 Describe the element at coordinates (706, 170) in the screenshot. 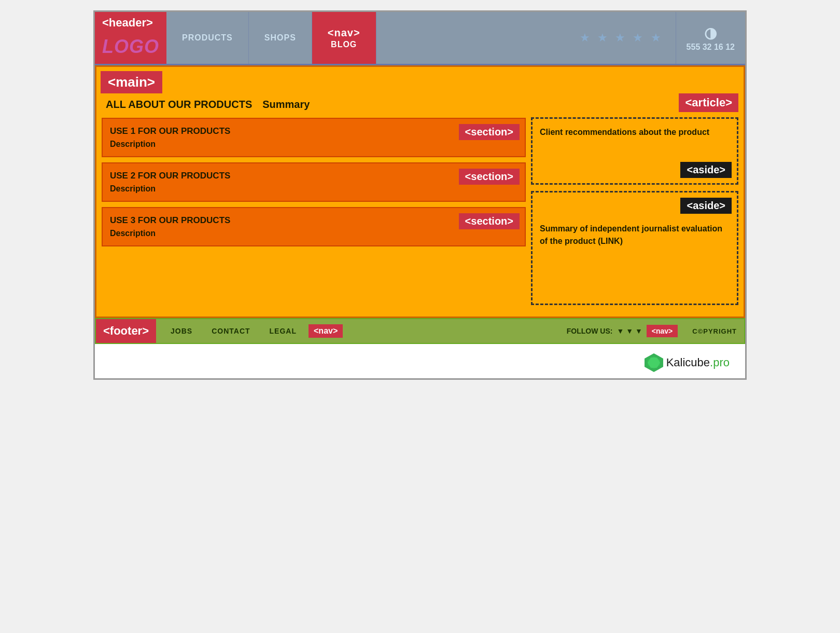

I see `aside-1-tag: <aside>` at that location.